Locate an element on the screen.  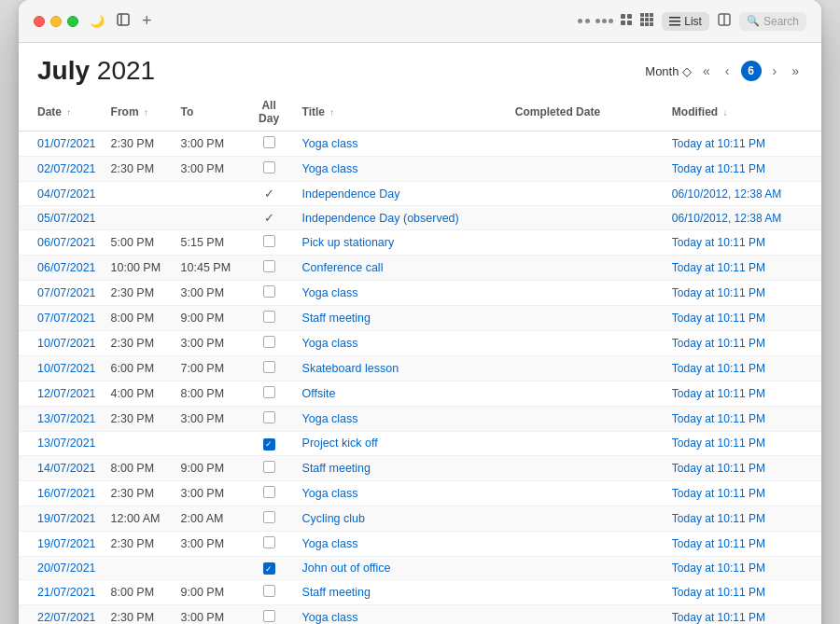
three-dots-icon is located at coordinates (605, 21).